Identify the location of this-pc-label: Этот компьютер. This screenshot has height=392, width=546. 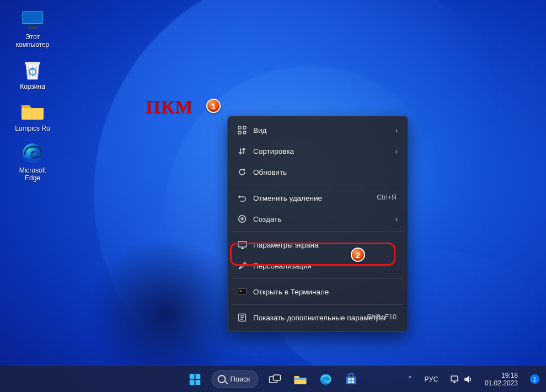
(33, 41).